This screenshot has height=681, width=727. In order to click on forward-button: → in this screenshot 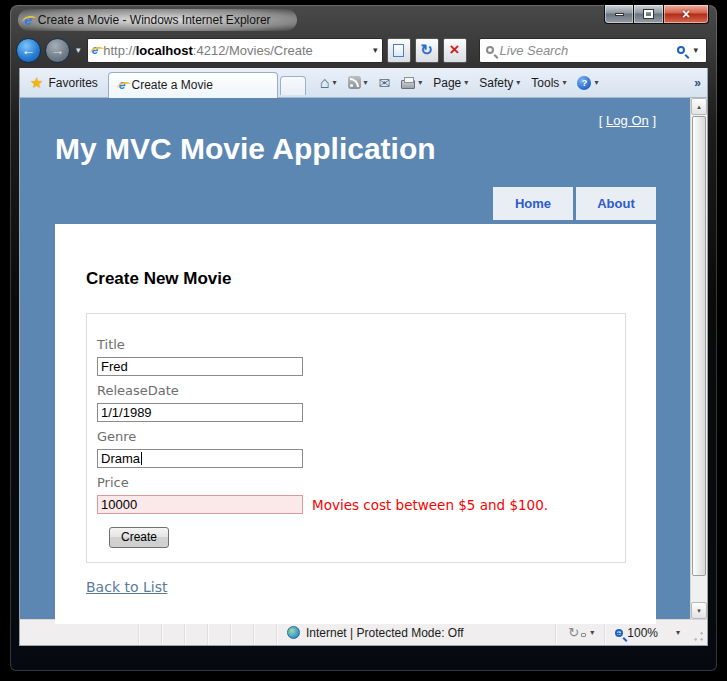, I will do `click(58, 50)`.